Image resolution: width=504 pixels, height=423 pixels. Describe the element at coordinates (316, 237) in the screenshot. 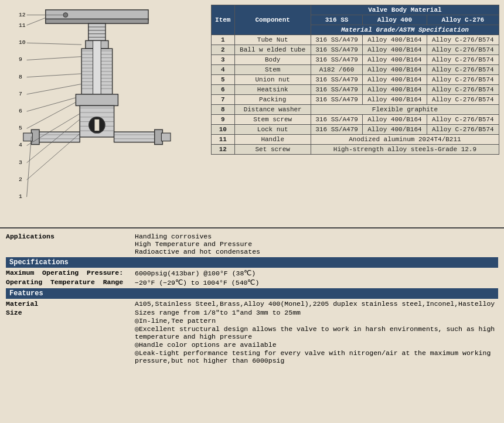

I see `application-item: Handling corrosives` at that location.